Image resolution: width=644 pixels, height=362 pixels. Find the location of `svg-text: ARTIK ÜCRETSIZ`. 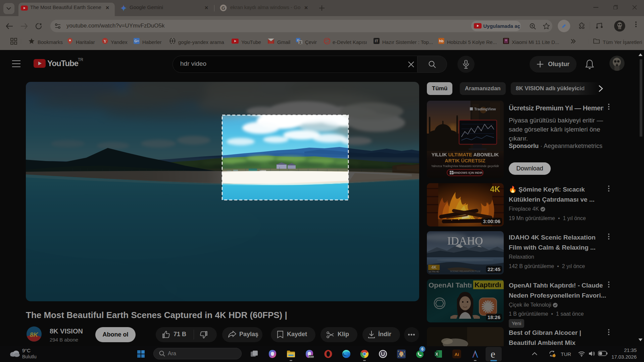

svg-text: ARTIK ÜCRETSIZ is located at coordinates (465, 161).